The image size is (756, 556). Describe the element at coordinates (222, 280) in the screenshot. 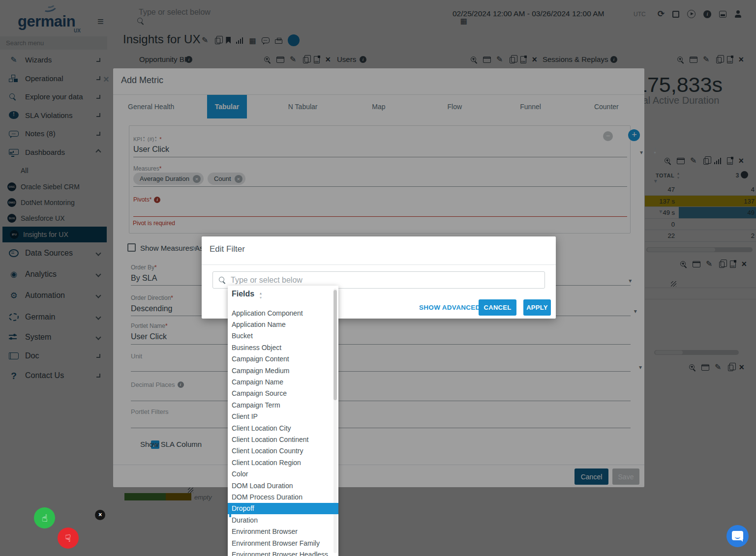

I see `search-icon` at that location.